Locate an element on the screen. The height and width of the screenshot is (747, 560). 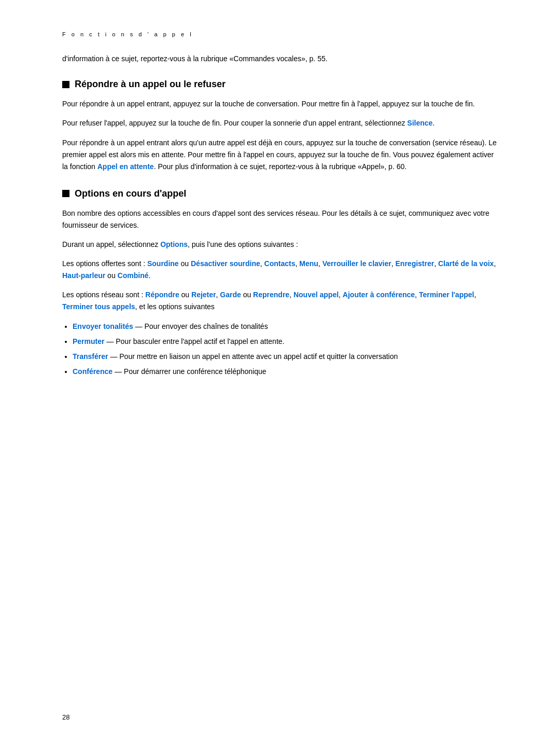
enregistrer-link: Enregistrer is located at coordinates (415, 264).